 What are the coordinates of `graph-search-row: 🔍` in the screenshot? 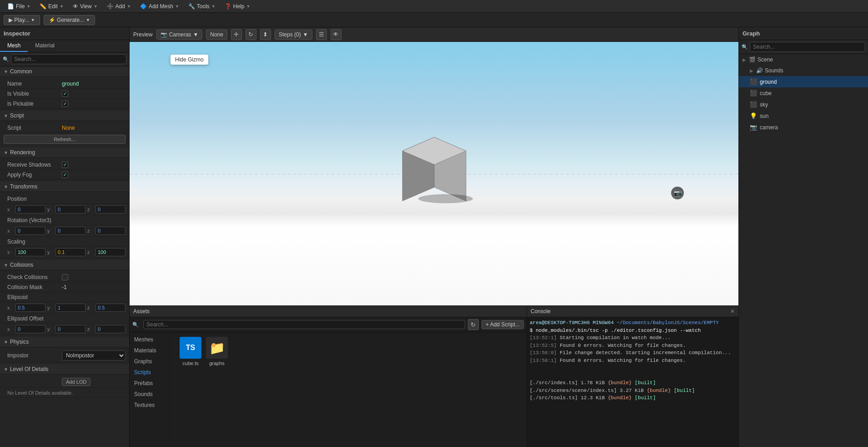 It's located at (803, 47).